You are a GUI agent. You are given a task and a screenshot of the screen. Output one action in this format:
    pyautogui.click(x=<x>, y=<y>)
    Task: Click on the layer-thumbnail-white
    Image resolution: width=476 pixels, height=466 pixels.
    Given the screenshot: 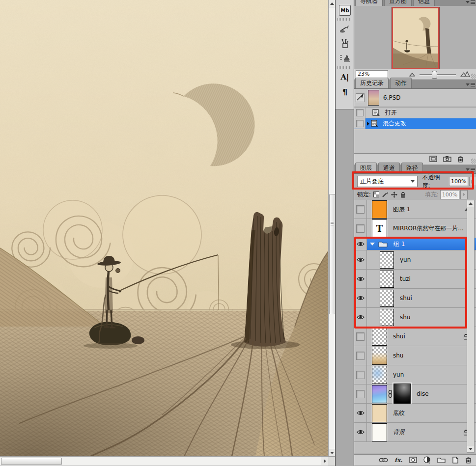 What is the action you would take?
    pyautogui.click(x=379, y=432)
    